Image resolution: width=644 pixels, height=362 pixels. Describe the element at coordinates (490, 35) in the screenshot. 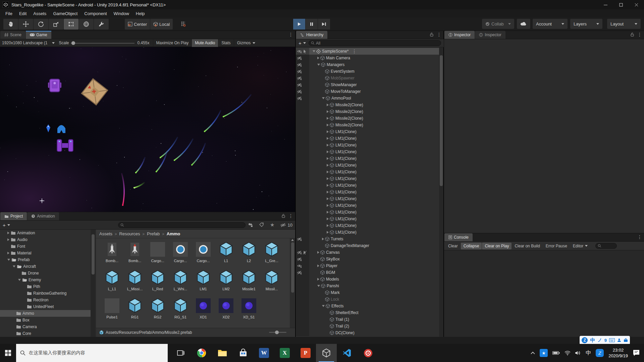

I see `tab-inspector-2: Inspector` at that location.